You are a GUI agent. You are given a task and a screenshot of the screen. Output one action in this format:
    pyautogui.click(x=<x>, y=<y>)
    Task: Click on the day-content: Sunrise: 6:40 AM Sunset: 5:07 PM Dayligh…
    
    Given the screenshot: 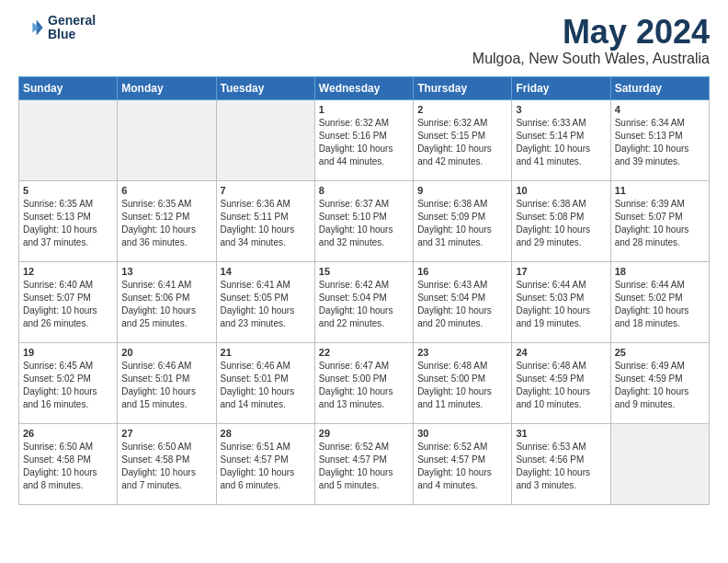 What is the action you would take?
    pyautogui.click(x=68, y=304)
    